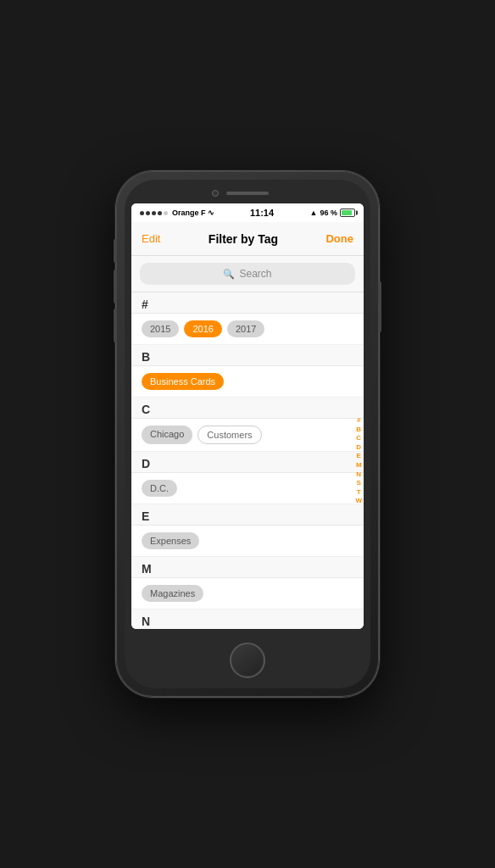 This screenshot has height=868, width=495. Describe the element at coordinates (160, 329) in the screenshot. I see `tag-2015: 2015` at that location.